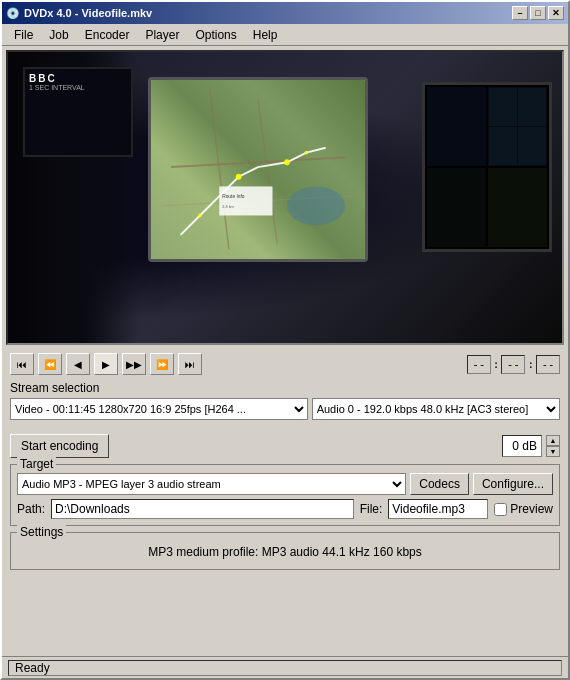 This screenshot has width=570, height=680. Describe the element at coordinates (36, 464) in the screenshot. I see `target-group-label: Target` at that location.